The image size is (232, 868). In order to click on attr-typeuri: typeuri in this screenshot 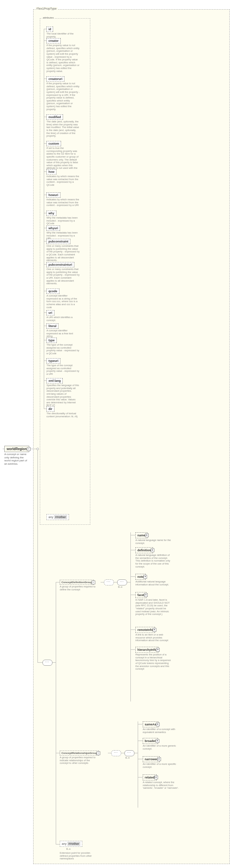, I will do `click(53, 361)`.